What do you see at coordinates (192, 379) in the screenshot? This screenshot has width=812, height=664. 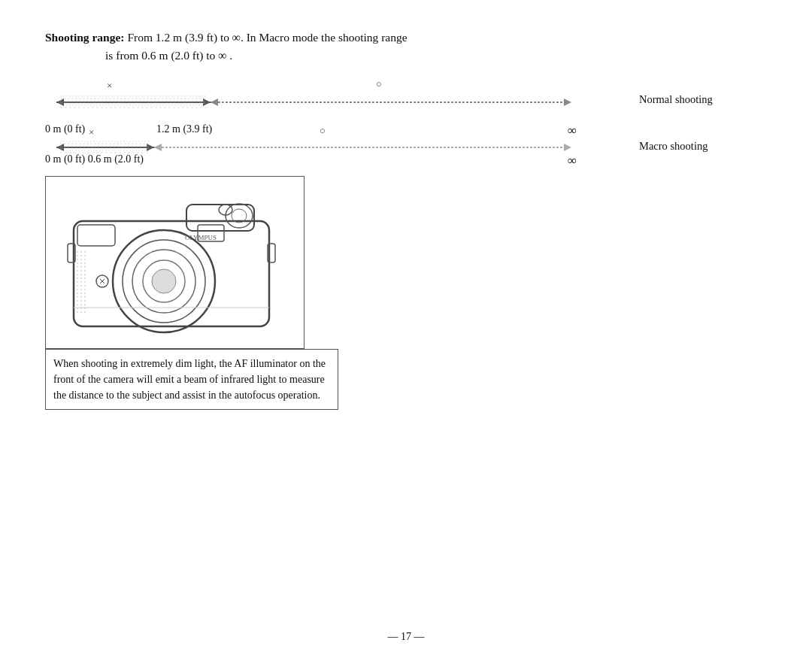 I see `info-box: When shooting in extremely dim light, th…` at bounding box center [192, 379].